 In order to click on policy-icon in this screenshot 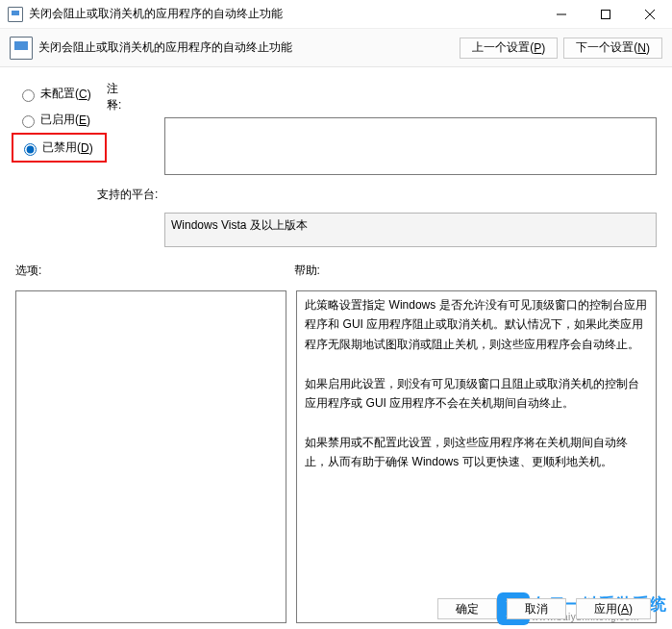, I will do `click(21, 48)`.